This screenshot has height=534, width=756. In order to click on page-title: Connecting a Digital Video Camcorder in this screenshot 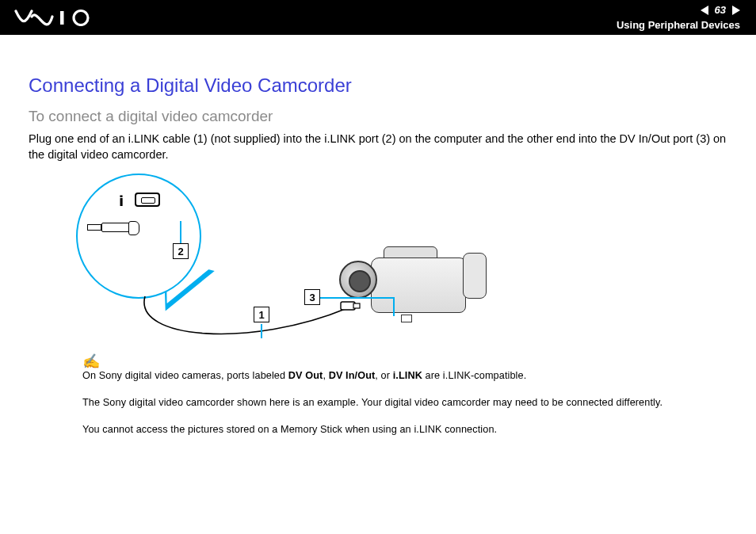, I will do `click(378, 86)`.